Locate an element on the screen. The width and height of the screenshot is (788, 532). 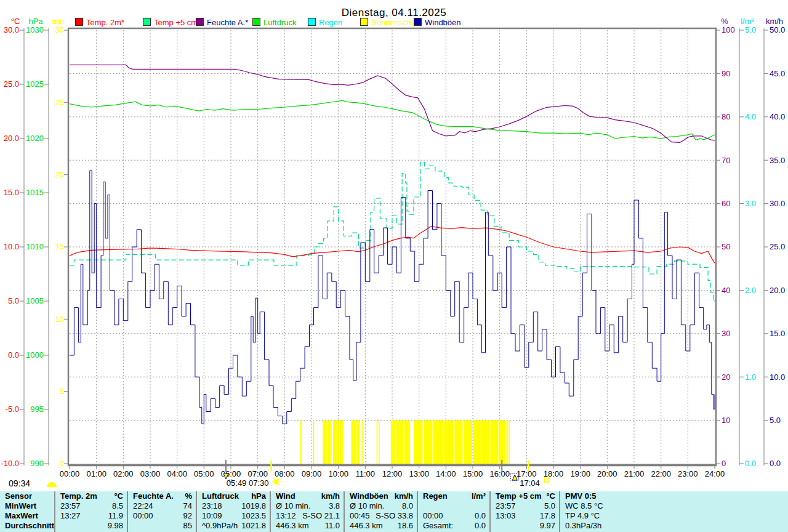
y-tick-label: 90 is located at coordinates (726, 74).